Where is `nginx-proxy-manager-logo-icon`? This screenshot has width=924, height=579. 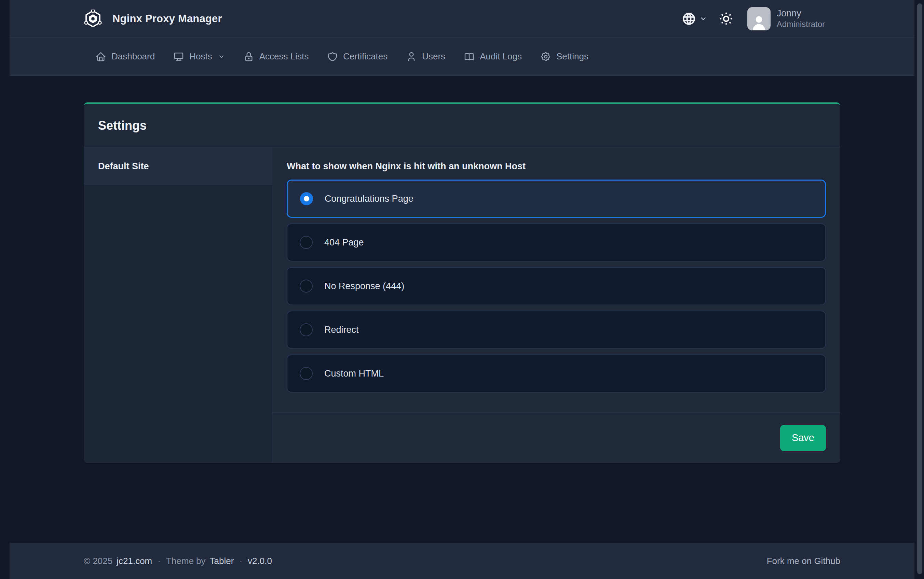
nginx-proxy-manager-logo-icon is located at coordinates (93, 19).